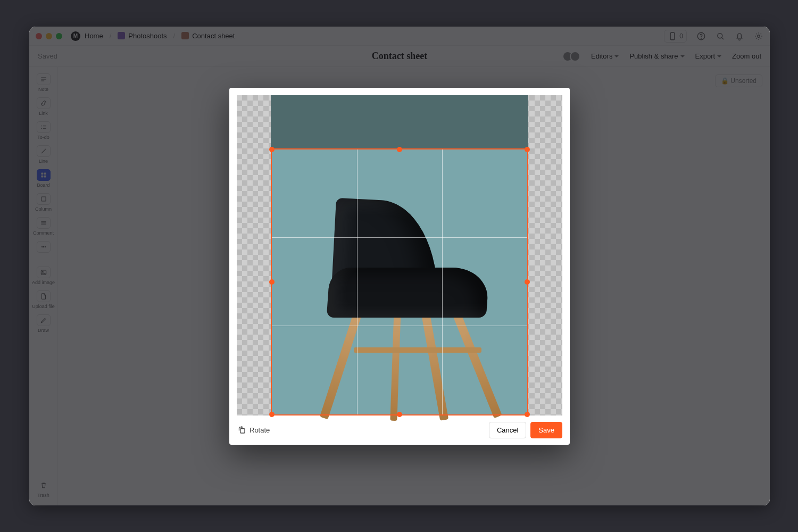 This screenshot has height=532, width=798. I want to click on crop-handle-bm, so click(400, 414).